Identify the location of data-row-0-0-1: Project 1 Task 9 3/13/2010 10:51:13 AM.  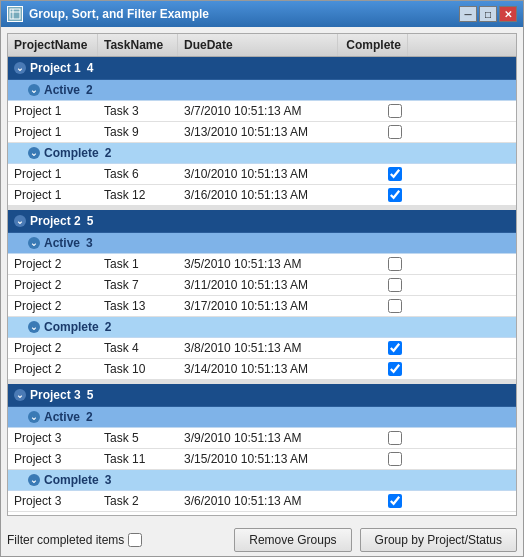
(262, 132).